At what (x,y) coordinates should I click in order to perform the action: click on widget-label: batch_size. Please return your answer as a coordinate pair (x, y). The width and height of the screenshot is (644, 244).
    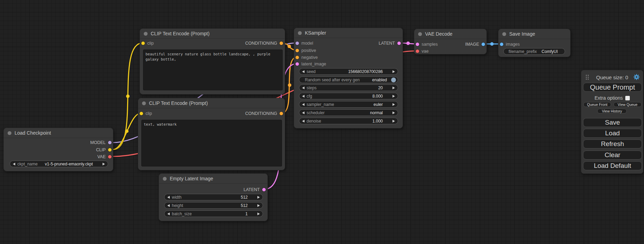
    Looking at the image, I should click on (182, 214).